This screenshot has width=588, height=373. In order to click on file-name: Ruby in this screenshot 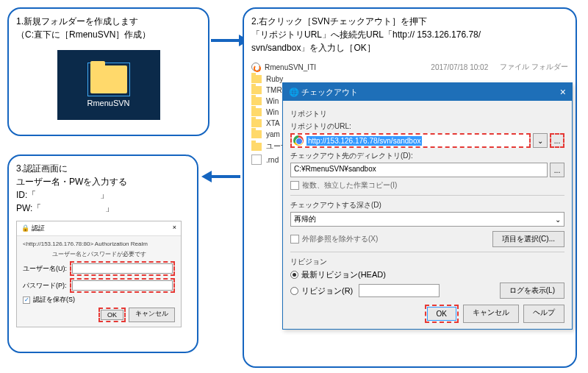, I will do `click(275, 79)`.